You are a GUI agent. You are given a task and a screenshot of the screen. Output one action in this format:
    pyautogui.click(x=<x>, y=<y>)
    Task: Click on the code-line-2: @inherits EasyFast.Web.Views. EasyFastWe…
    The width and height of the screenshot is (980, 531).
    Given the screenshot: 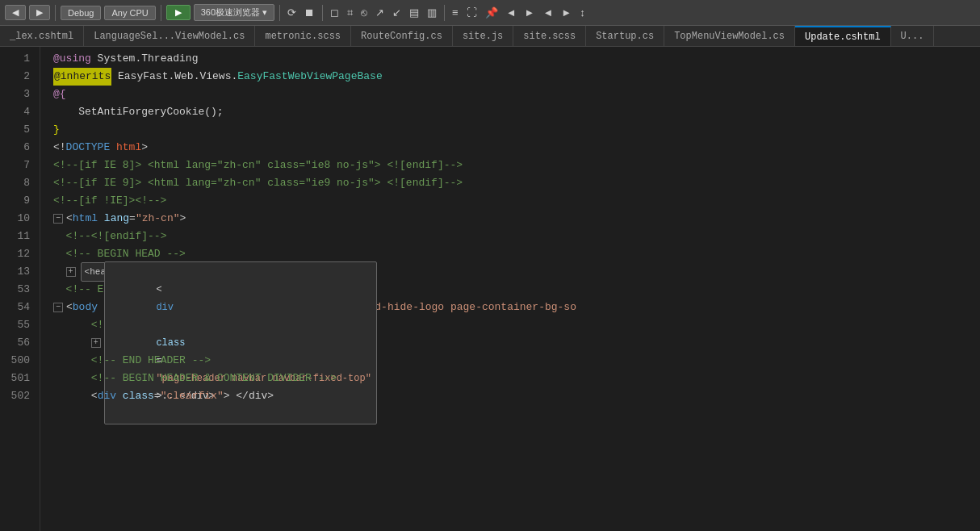 What is the action you would take?
    pyautogui.click(x=510, y=77)
    